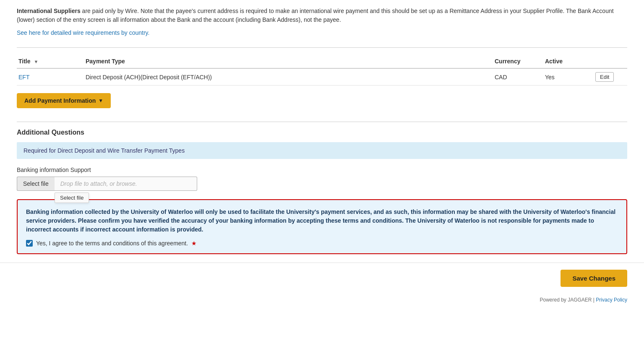 Image resolution: width=644 pixels, height=346 pixels. What do you see at coordinates (322, 243) in the screenshot?
I see `agree-row: Yes, I agree to the terms and conditions…` at bounding box center [322, 243].